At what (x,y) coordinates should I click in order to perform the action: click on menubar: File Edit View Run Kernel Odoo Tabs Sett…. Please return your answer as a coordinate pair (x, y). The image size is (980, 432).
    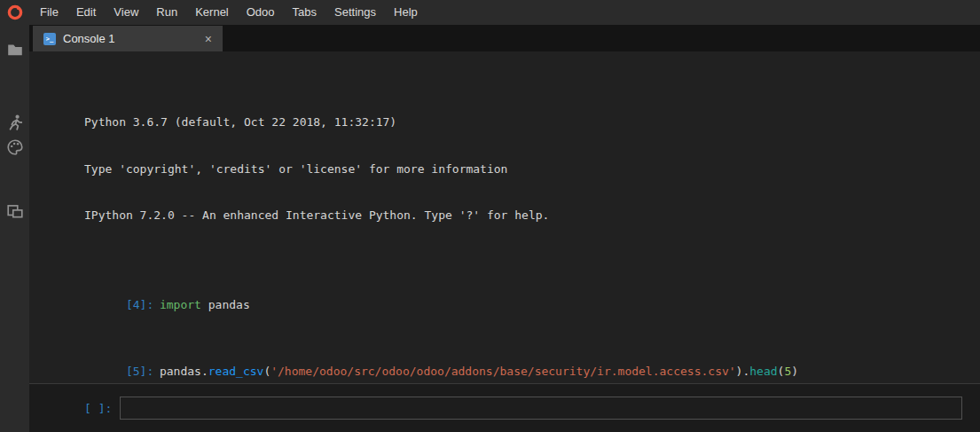
    Looking at the image, I should click on (490, 12).